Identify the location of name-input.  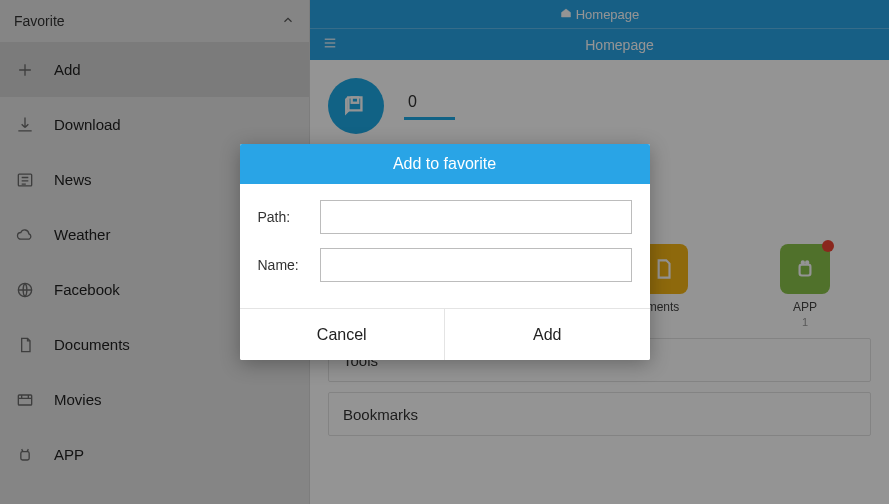
(476, 265).